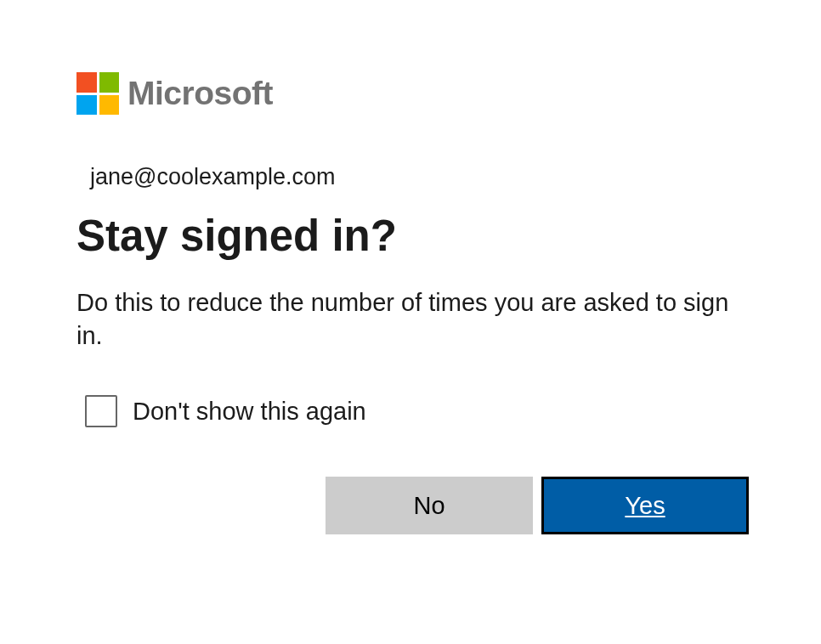 The image size is (821, 644). I want to click on brand-name: Microsoft, so click(201, 93).